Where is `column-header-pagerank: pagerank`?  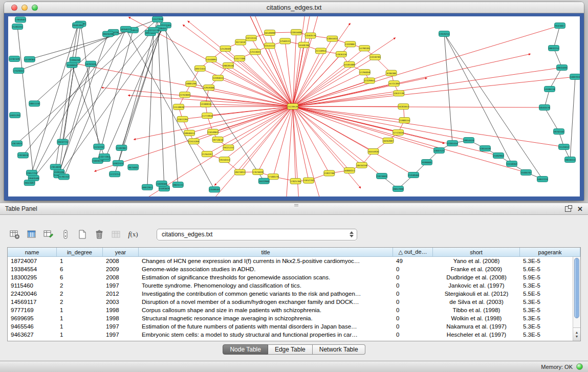 column-header-pagerank: pagerank is located at coordinates (550, 252).